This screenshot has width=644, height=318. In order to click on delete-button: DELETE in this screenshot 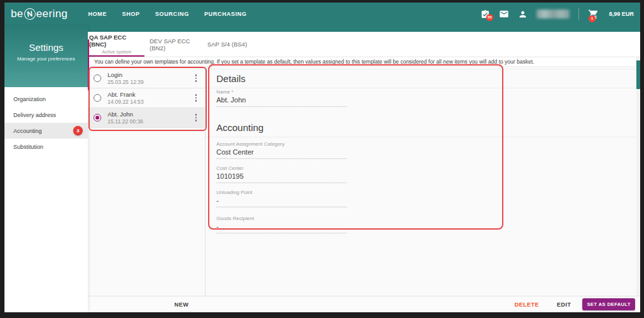, I will do `click(527, 305)`.